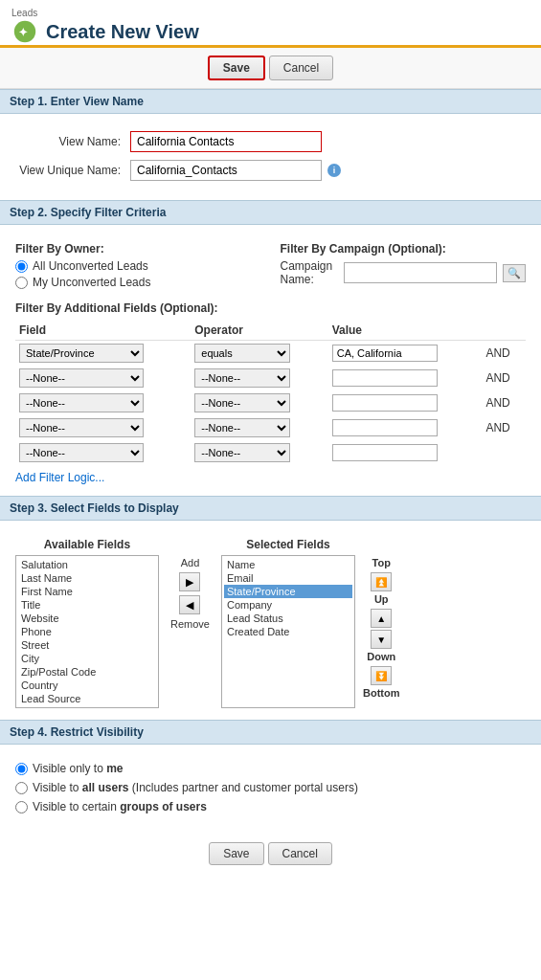 The height and width of the screenshot is (980, 541). Describe the element at coordinates (138, 267) in the screenshot. I see `filter-owner-col: Filter By Owner: All Unconverted Leads M…` at that location.